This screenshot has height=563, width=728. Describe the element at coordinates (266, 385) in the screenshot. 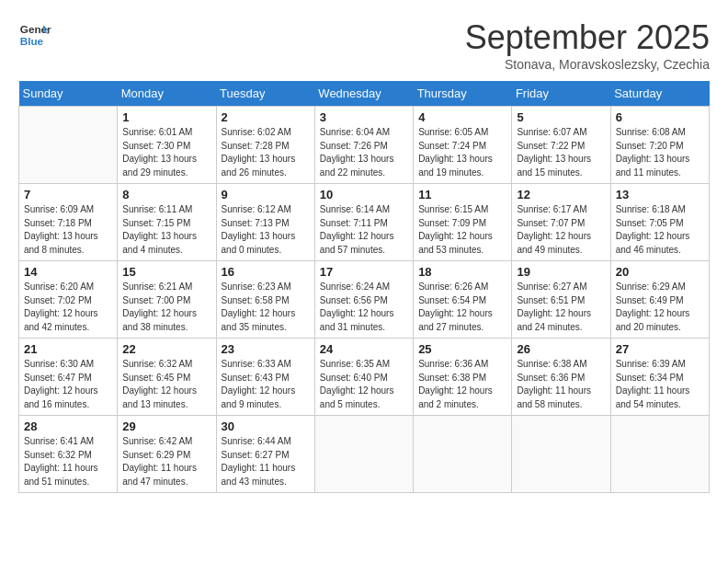

I see `day-info: Sunrise: 6:33 AM Sunset: 6:43 PM Dayligh…` at that location.